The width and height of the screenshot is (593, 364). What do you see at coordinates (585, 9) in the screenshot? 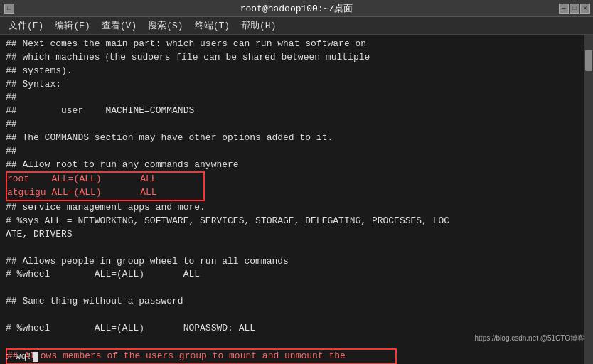
I see `close-button: ✕` at bounding box center [585, 9].